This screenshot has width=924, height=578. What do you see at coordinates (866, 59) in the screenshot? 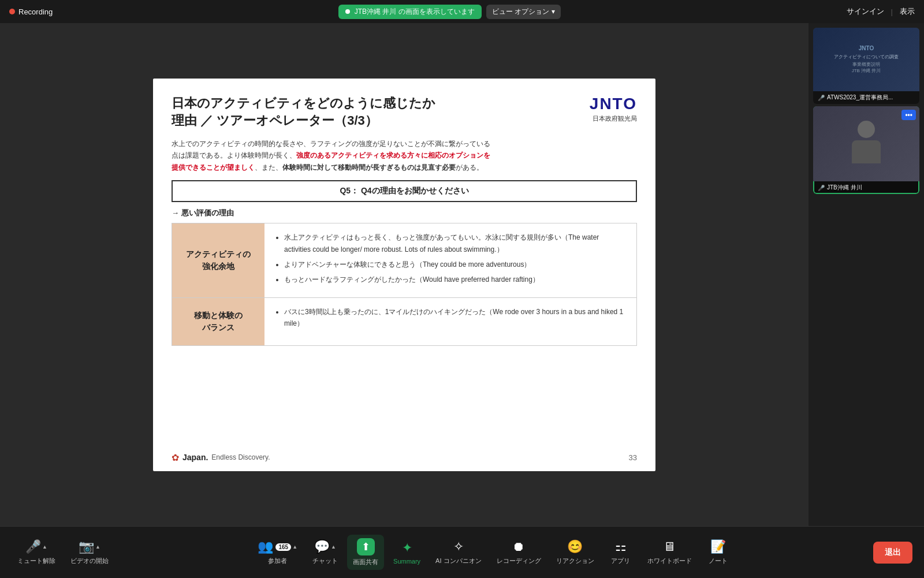
I see `participant-video-area-1: JNTO アクティビティについての調査 事業概要説明 JTB 沖縄 井川` at bounding box center [866, 59].